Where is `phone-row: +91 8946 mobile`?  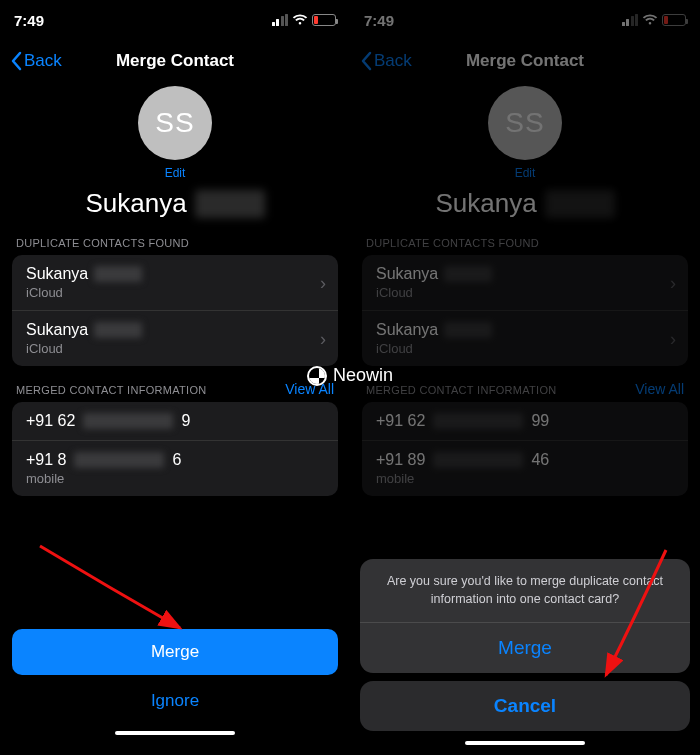
phone-row: +91 8946 mobile is located at coordinates (525, 468).